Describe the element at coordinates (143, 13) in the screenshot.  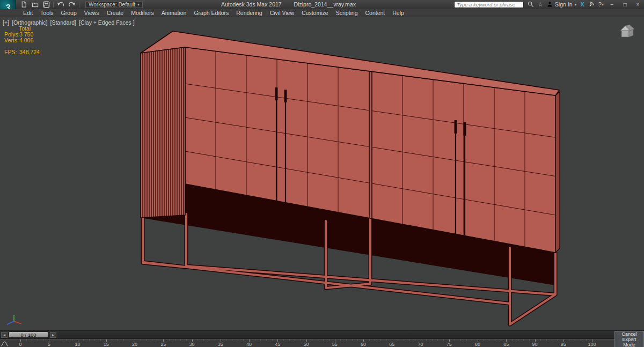
I see `menu-item-modifiers: Modifiers` at that location.